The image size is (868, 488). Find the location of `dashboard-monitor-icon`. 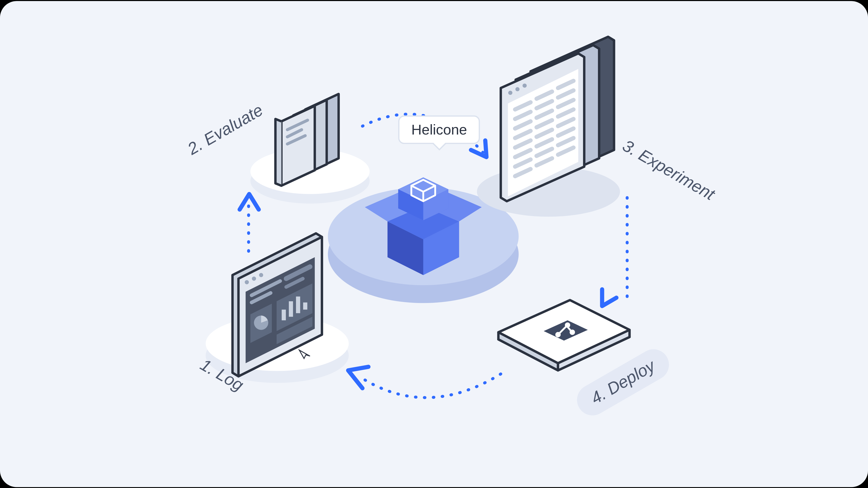

dashboard-monitor-icon is located at coordinates (277, 305).